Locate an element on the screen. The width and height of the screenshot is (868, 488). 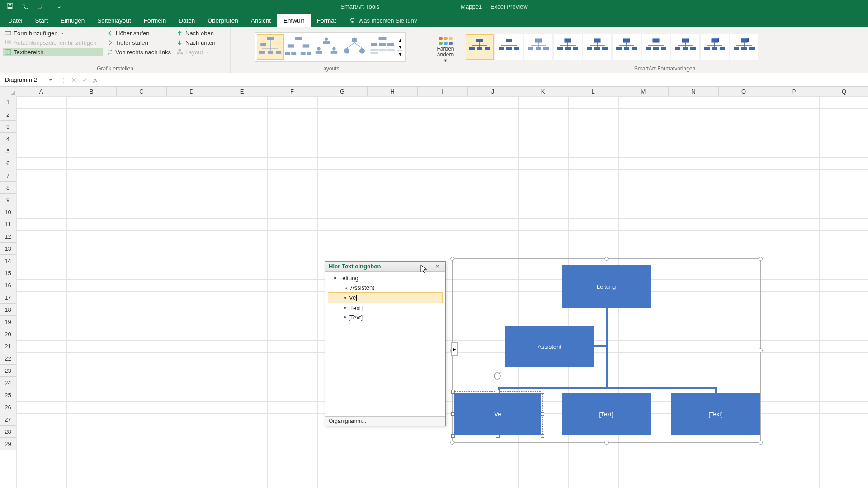
node-text-2: [Text] is located at coordinates (716, 414).